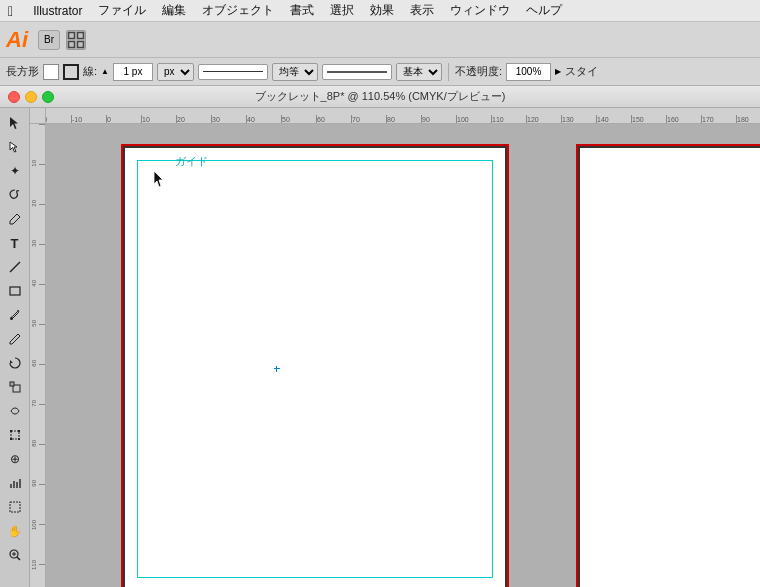 The width and height of the screenshot is (760, 587). What do you see at coordinates (238, 10) in the screenshot?
I see `menu-object: オブジェクト` at bounding box center [238, 10].